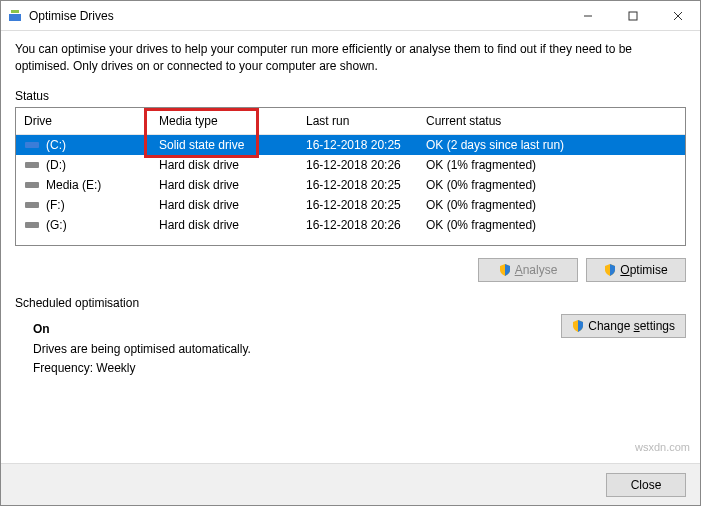 The width and height of the screenshot is (701, 506). I want to click on cell-media: Solid state drive, so click(224, 145).